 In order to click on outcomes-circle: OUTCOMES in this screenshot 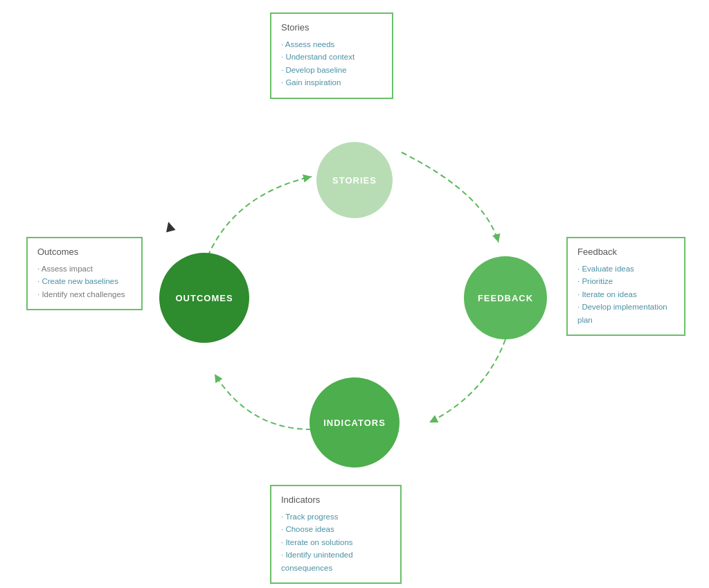, I will do `click(204, 298)`.